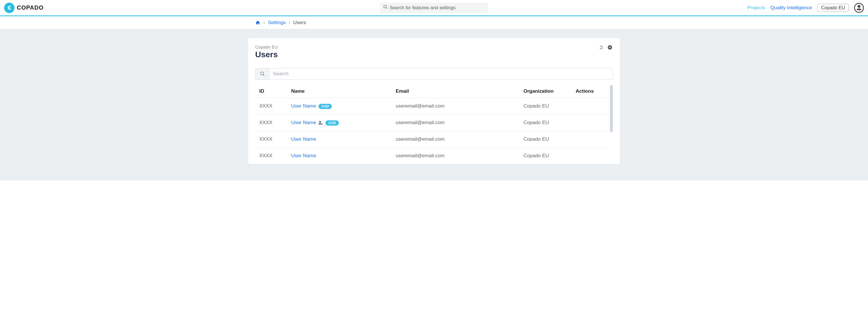 The height and width of the screenshot is (318, 868). I want to click on org-selector: Copado EU, so click(833, 8).